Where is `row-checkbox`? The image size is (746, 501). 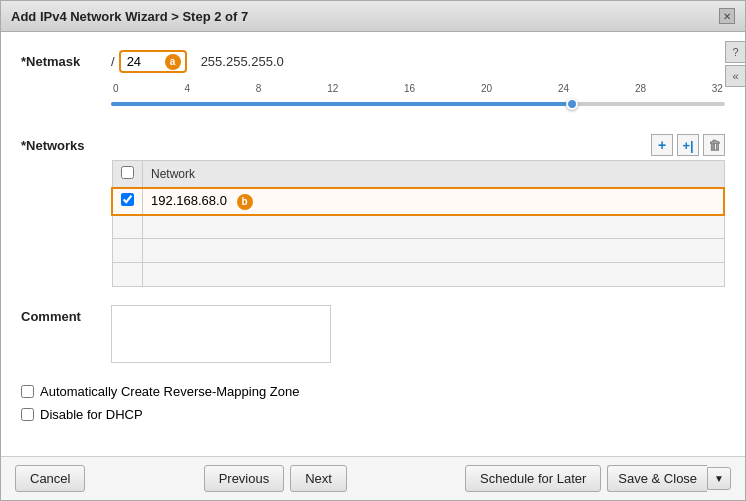 row-checkbox is located at coordinates (128, 200).